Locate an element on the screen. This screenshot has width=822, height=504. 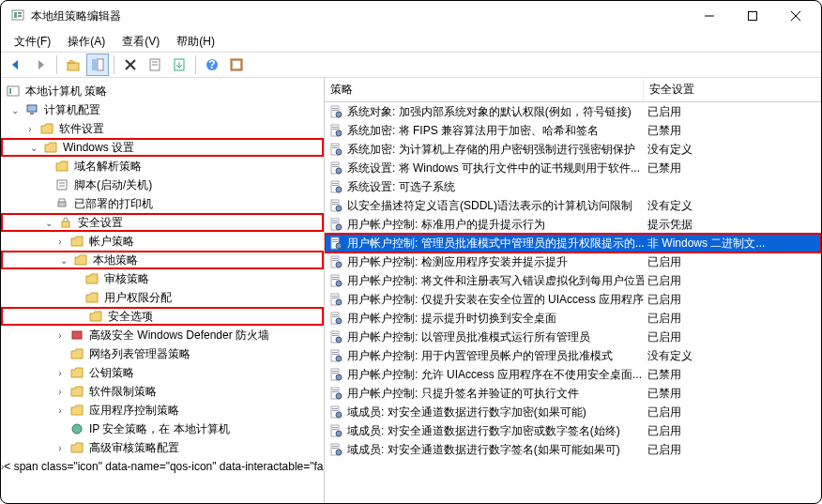
back-button is located at coordinates (16, 65).